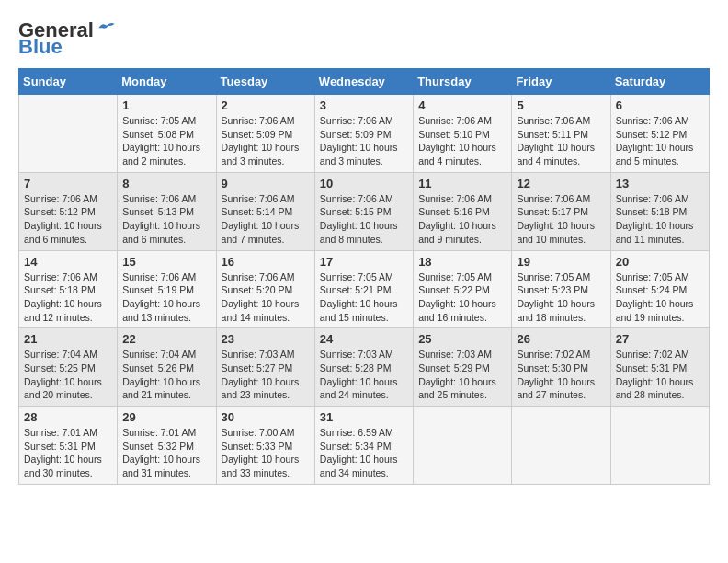 The width and height of the screenshot is (728, 563). What do you see at coordinates (68, 82) in the screenshot?
I see `col-header-sunday: Sunday` at bounding box center [68, 82].